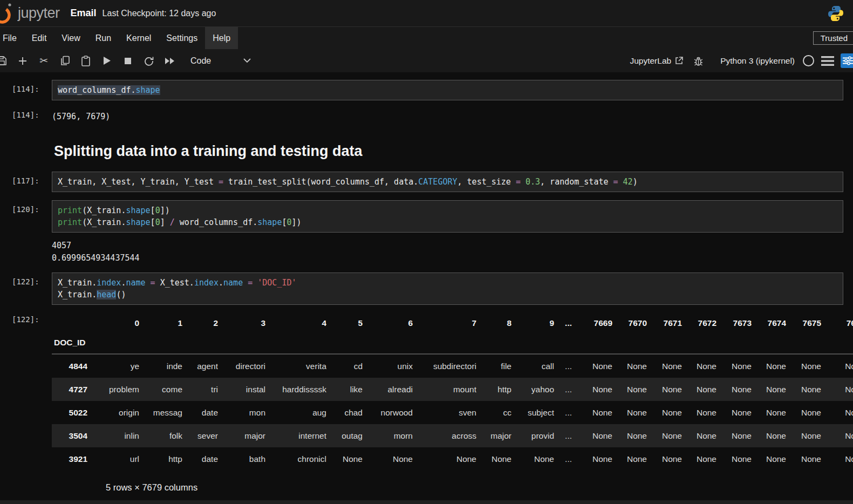 The width and height of the screenshot is (853, 504). What do you see at coordinates (160, 13) in the screenshot?
I see `checkpoint-label: Last Checkpoint: 12 days ago` at bounding box center [160, 13].